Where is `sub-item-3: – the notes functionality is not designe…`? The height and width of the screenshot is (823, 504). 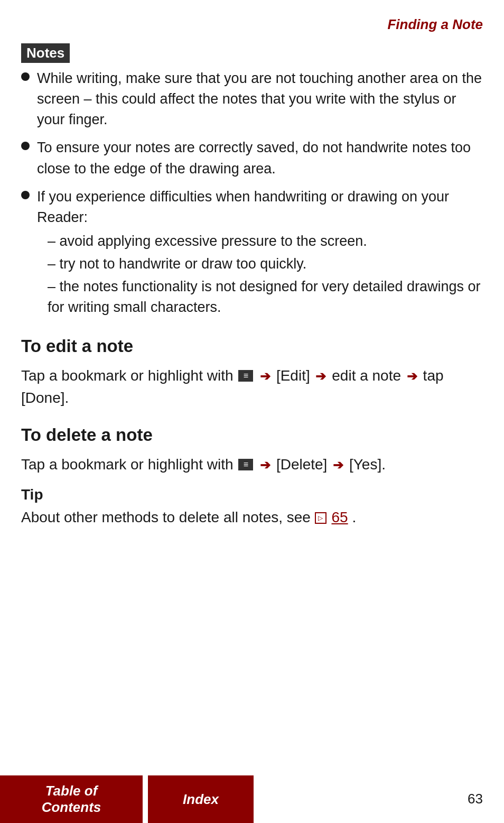 sub-item-3: – the notes functionality is not designe… is located at coordinates (265, 297).